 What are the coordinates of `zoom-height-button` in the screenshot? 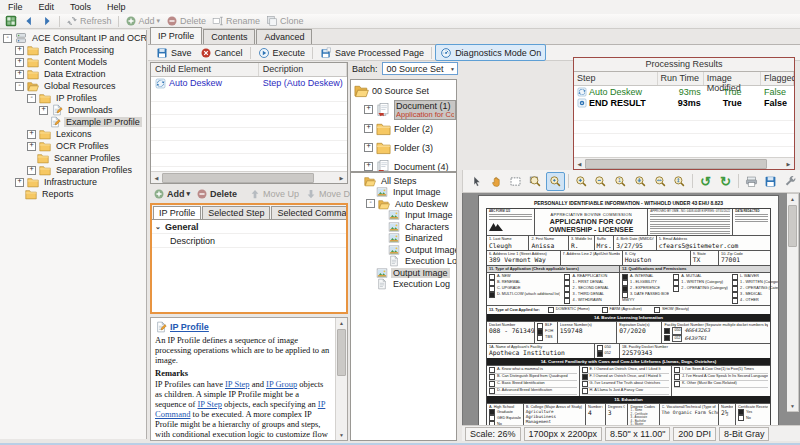 It's located at (680, 182).